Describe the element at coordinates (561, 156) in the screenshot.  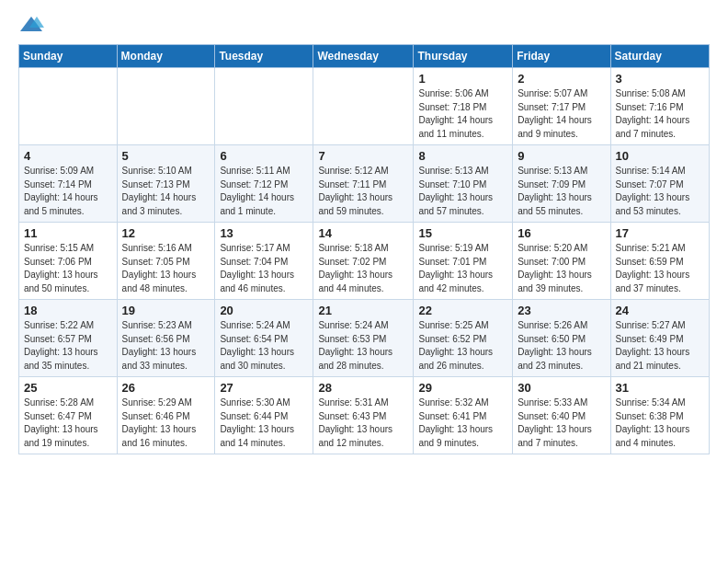
I see `day-number: 9` at that location.